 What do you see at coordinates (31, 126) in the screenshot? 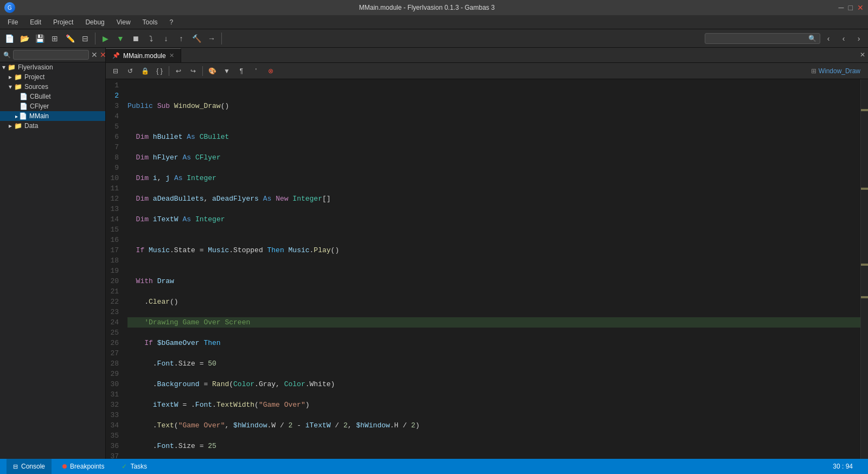
I see `tree-label-data: Data` at bounding box center [31, 126].